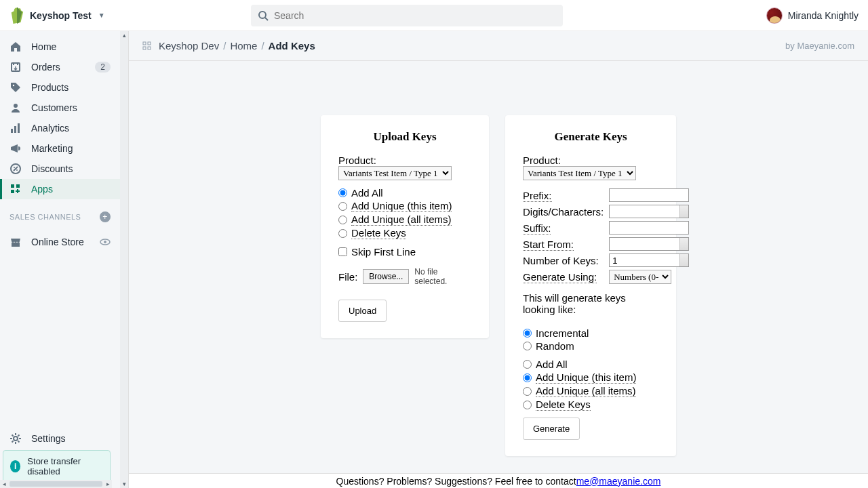  Describe the element at coordinates (405, 226) in the screenshot. I see `upload-card: Upload Keys Product: Variants Test Item …` at that location.